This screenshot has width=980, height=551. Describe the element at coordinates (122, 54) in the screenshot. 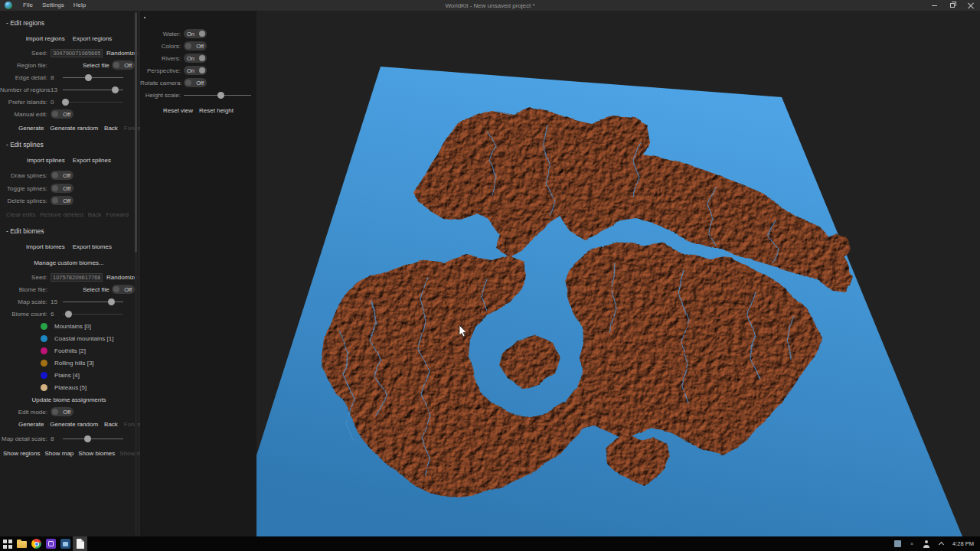

I see `region-randomize-button: Randomize` at that location.